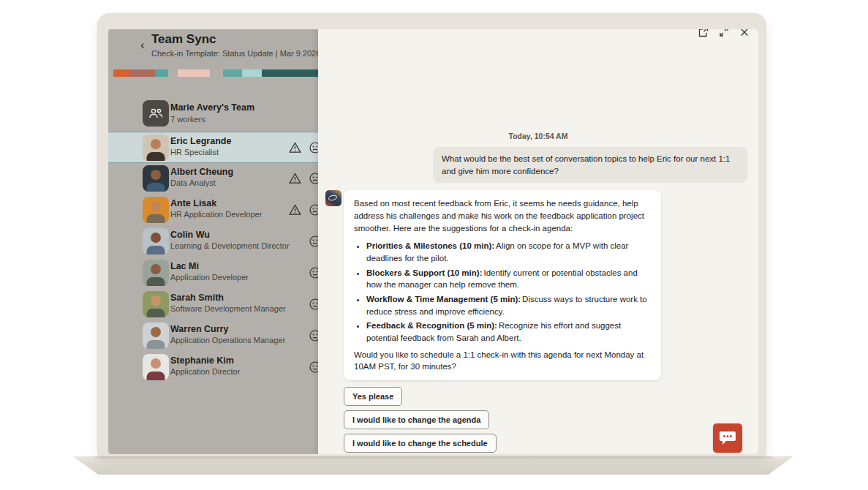 The height and width of the screenshot is (490, 868). Describe the element at coordinates (202, 172) in the screenshot. I see `member-name: Albert Cheung` at that location.